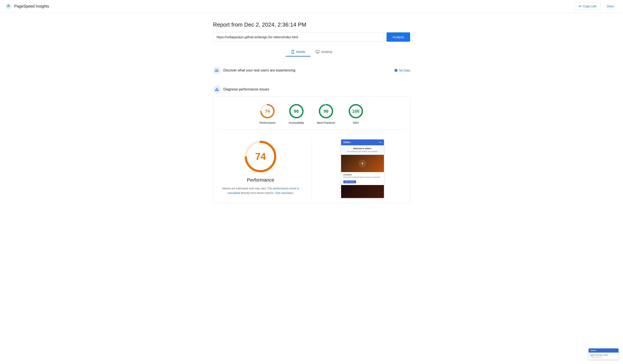  What do you see at coordinates (362, 179) in the screenshot?
I see `screenshot-caption: Animation Bring stories to life with dyn…` at bounding box center [362, 179].